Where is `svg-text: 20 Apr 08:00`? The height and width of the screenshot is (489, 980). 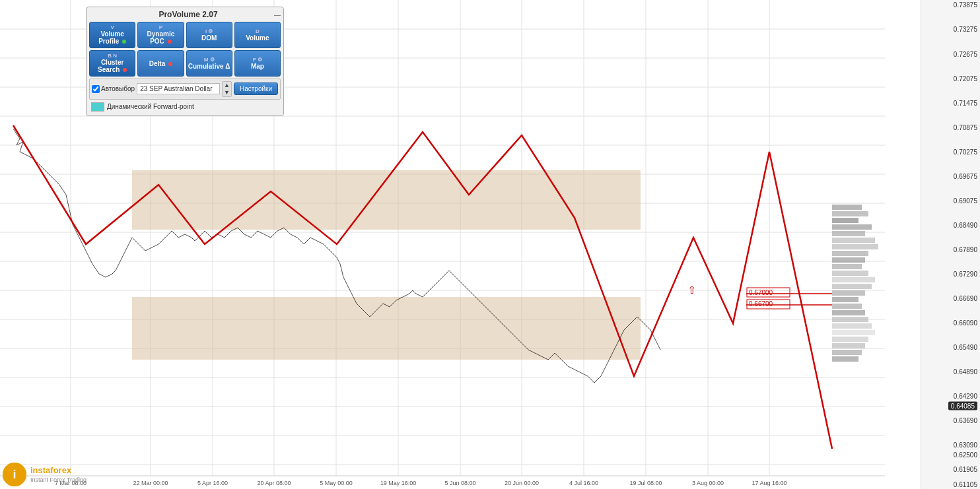 svg-text: 20 Apr 08:00 is located at coordinates (273, 483).